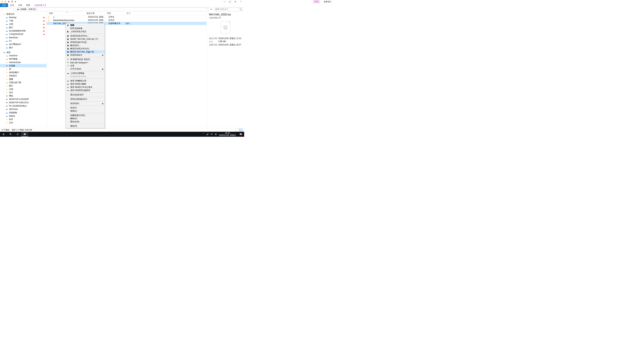 The height and width of the screenshot is (362, 644). I want to click on nav-item: ▮软件, so click(23, 119).